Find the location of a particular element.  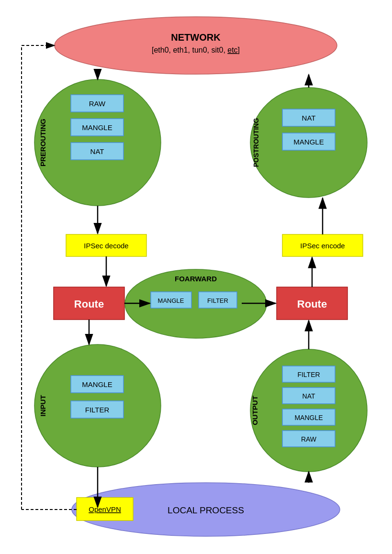

input-filter-label: FILTER is located at coordinates (98, 410).